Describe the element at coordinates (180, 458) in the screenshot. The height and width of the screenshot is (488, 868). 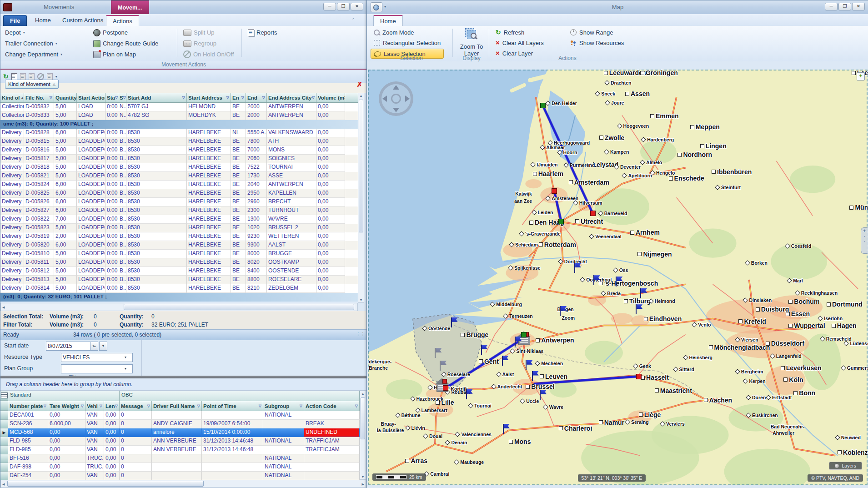
I see `table-row: BFI-5160,00TRUC...0,000NATIONAL` at that location.